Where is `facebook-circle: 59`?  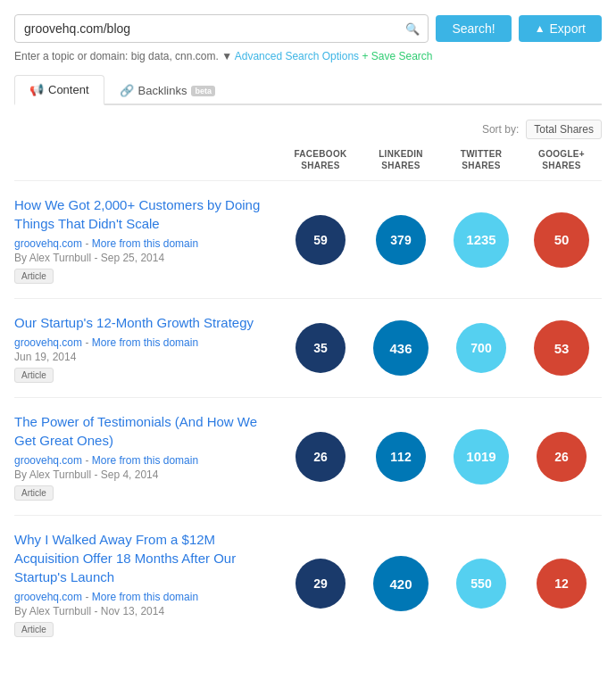
facebook-circle: 59 is located at coordinates (320, 240).